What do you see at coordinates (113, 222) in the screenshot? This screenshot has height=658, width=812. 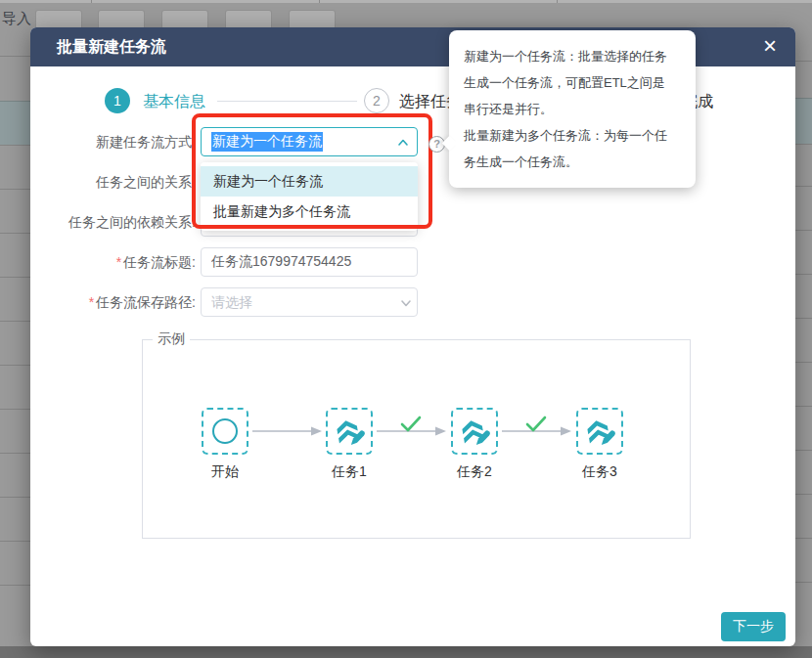 I see `dependency-label: 任务之间的依赖关系:` at bounding box center [113, 222].